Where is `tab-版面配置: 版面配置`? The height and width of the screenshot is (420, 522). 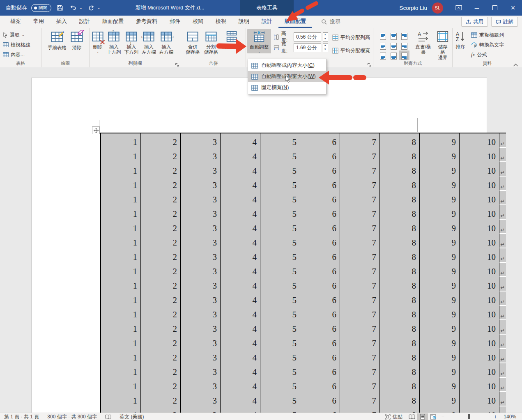
tab-版面配置: 版面配置 is located at coordinates (113, 22).